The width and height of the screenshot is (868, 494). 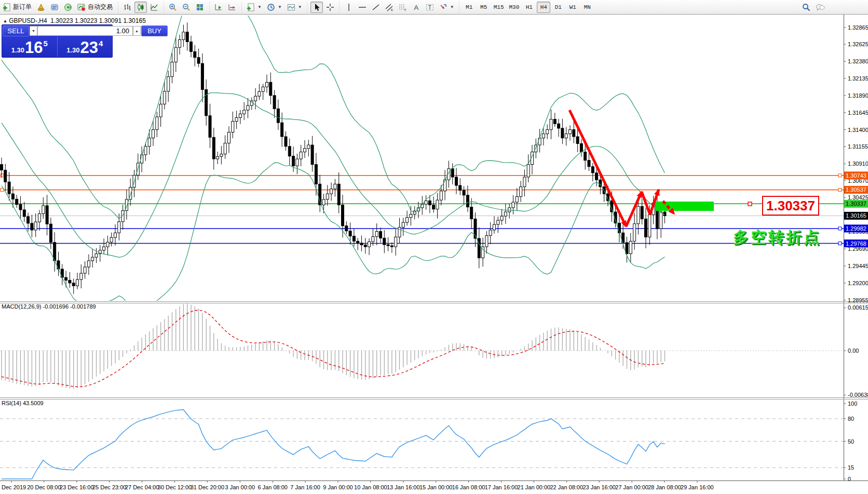 I want to click on rsi-pane, so click(x=422, y=445).